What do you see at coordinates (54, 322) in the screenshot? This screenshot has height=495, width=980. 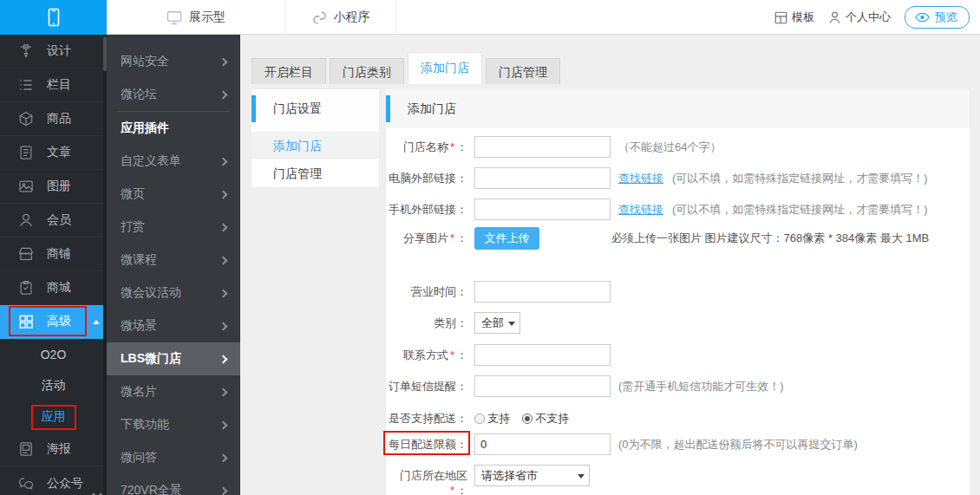 I see `sidebar-item-advanced: 高级` at bounding box center [54, 322].